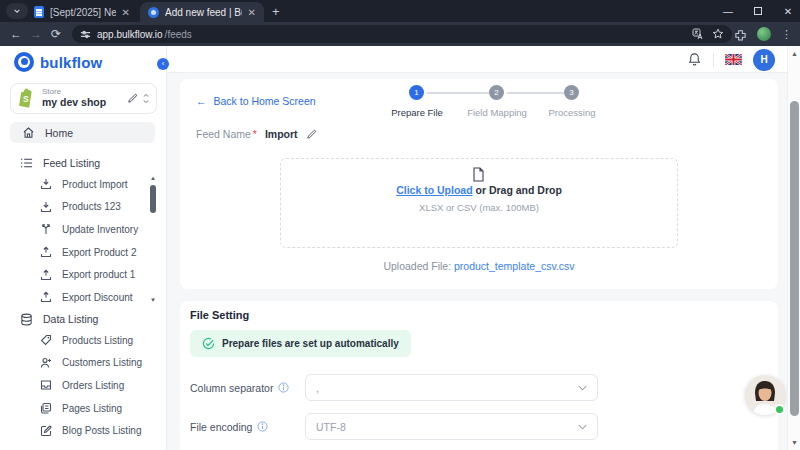 Image resolution: width=800 pixels, height=450 pixels. I want to click on url-host: app.bulkflow.io, so click(130, 34).